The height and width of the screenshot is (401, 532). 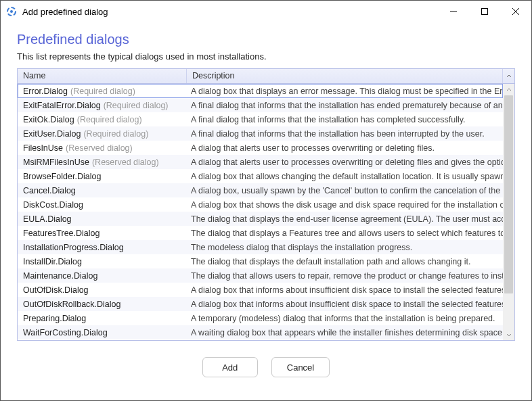 I want to click on dialog-name-cell: BrowseFolder.Dialog, so click(x=102, y=176).